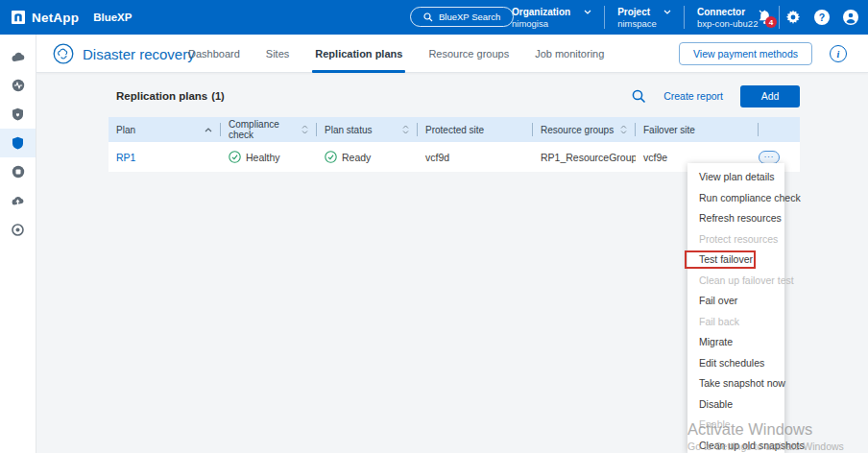 The width and height of the screenshot is (868, 453). I want to click on create-report-link: Create report, so click(693, 96).